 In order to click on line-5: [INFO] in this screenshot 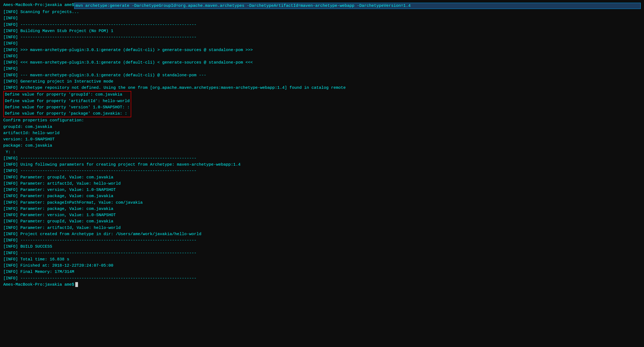, I will do `click(322, 43)`.